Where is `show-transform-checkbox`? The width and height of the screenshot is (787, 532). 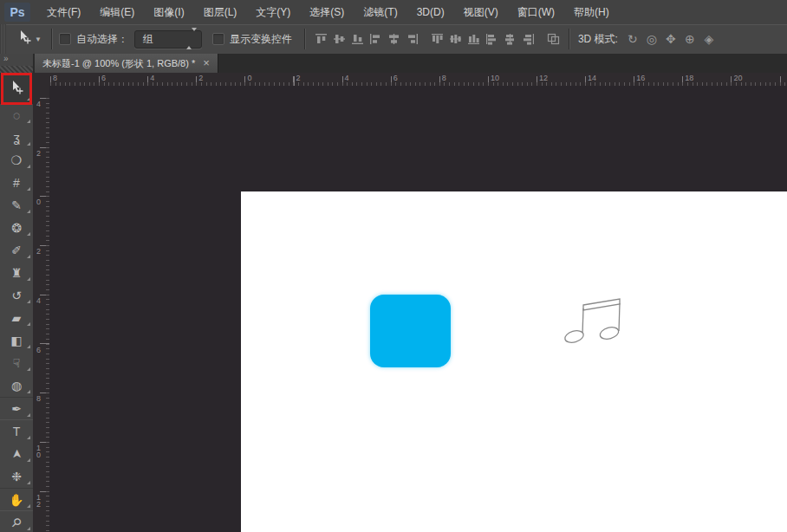 show-transform-checkbox is located at coordinates (218, 39).